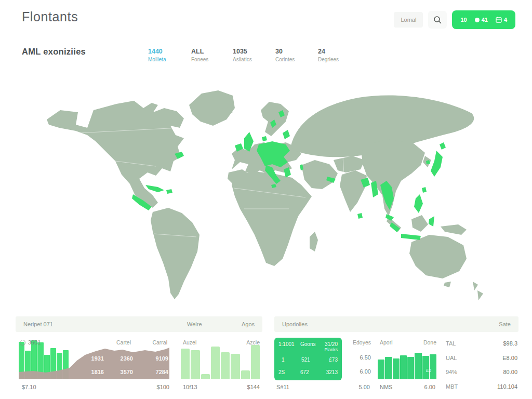 Image resolution: width=532 pixels, height=399 pixels. I want to click on target-icon, so click(23, 343).